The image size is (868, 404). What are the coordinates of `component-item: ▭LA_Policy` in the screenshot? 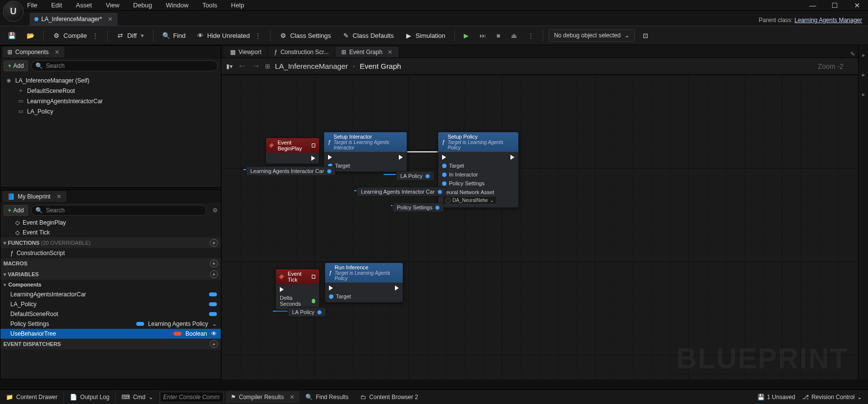 It's located at (111, 111).